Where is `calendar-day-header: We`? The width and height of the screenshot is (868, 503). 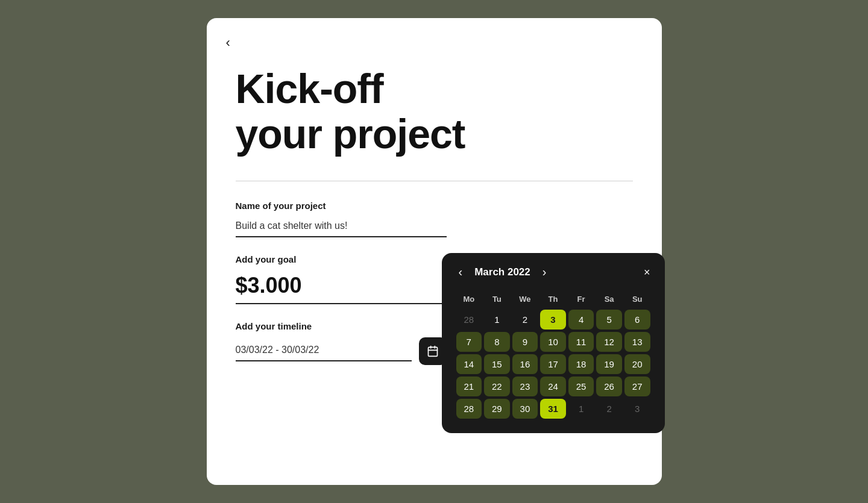 calendar-day-header: We is located at coordinates (526, 299).